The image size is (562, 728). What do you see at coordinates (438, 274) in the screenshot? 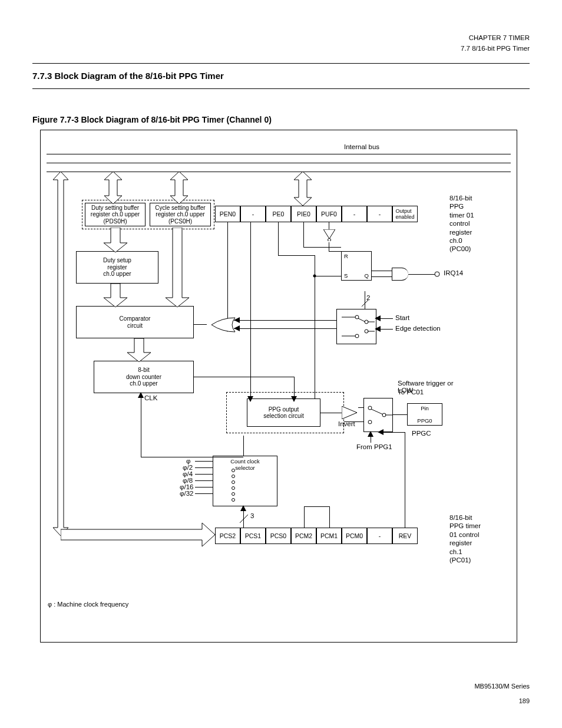
I see `terminal-icon` at bounding box center [438, 274].